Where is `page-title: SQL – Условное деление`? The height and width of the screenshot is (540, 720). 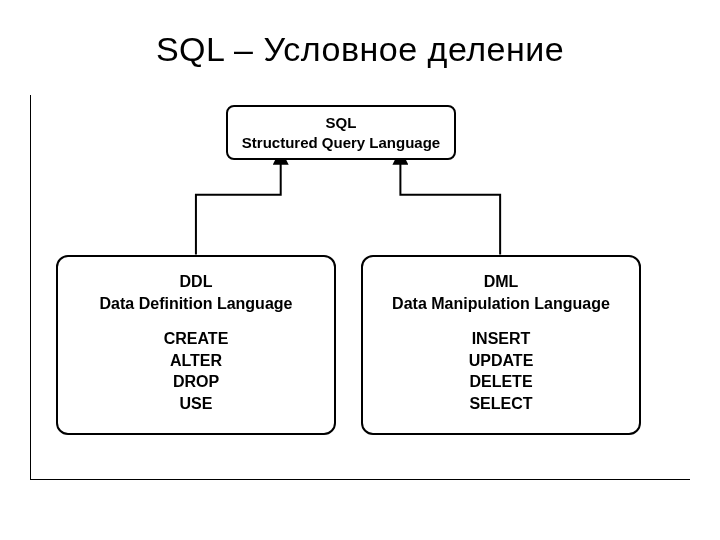
page-title: SQL – Условное деление is located at coordinates (360, 34).